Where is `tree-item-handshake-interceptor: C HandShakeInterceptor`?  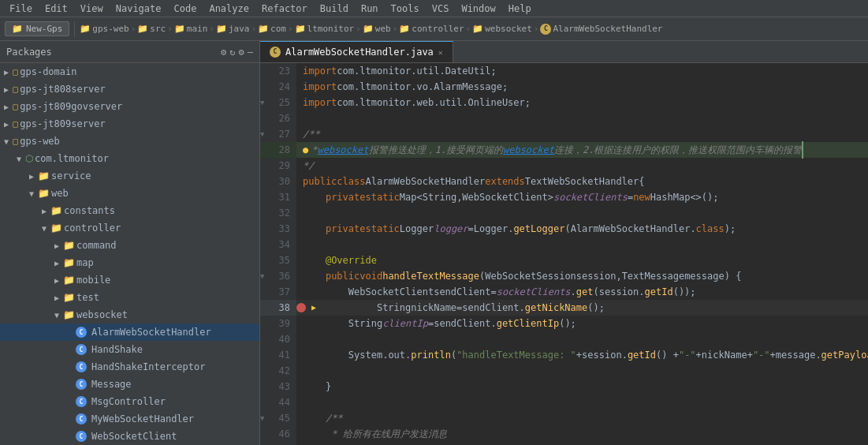
tree-item-handshake-interceptor: C HandShakeInterceptor is located at coordinates (129, 367).